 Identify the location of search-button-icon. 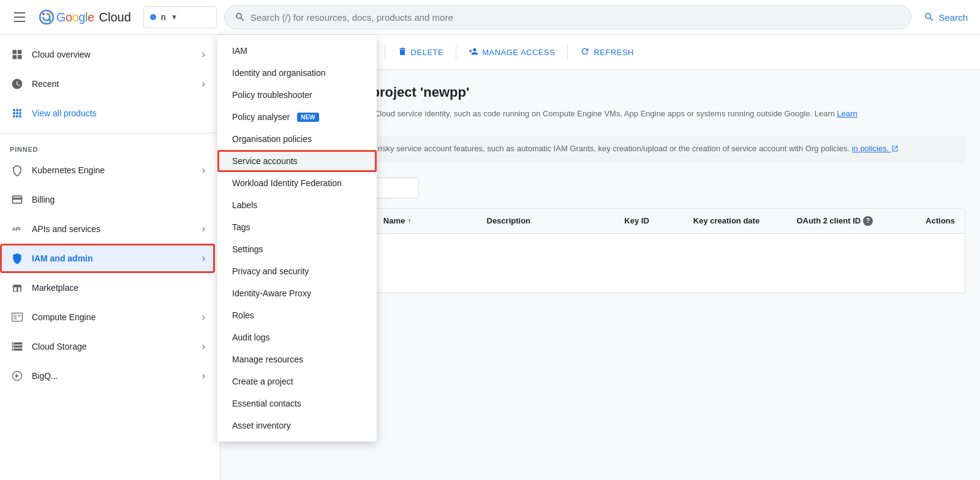
(929, 17).